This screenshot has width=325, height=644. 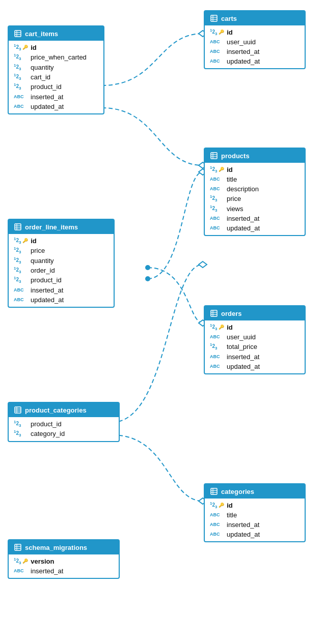 I want to click on table-icon-schema-migrations, so click(x=18, y=547).